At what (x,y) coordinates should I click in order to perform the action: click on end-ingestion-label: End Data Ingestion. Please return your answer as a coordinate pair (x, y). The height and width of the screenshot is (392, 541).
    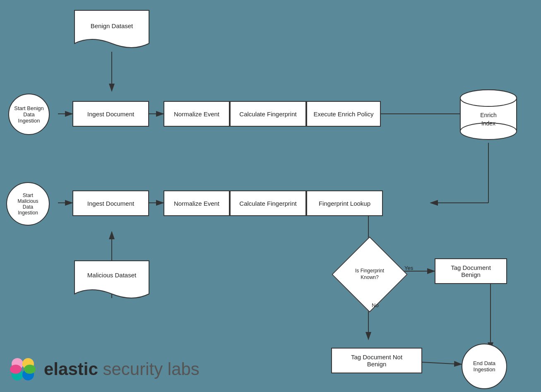
    Looking at the image, I should click on (484, 366).